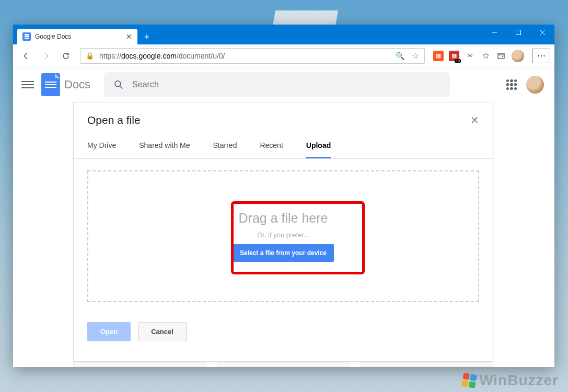 Image resolution: width=568 pixels, height=392 pixels. Describe the element at coordinates (46, 56) in the screenshot. I see `forward-button` at that location.